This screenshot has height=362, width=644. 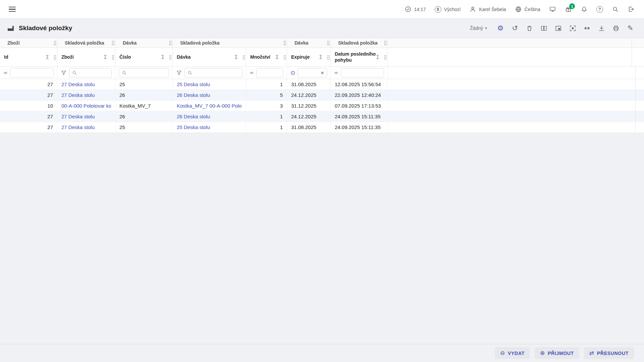 I want to click on vydat-button: ⊖ VYDAT, so click(x=513, y=353).